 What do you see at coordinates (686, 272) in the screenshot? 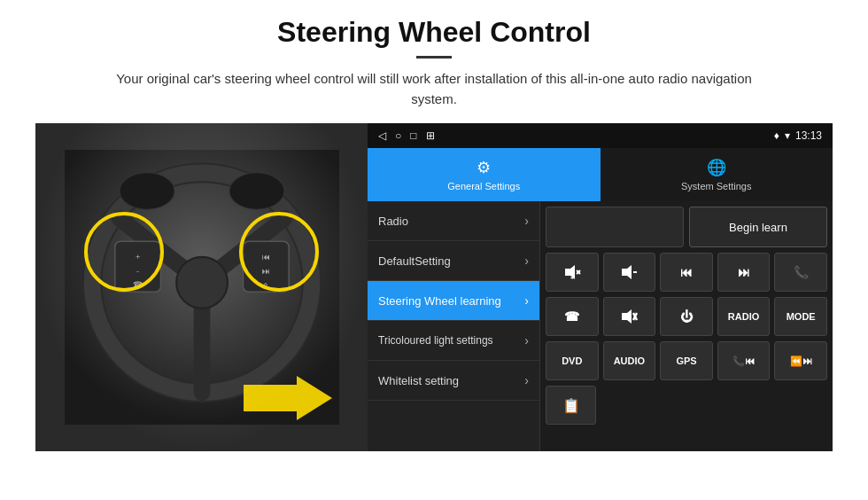
I see `prev-track-button: ⏮` at bounding box center [686, 272].